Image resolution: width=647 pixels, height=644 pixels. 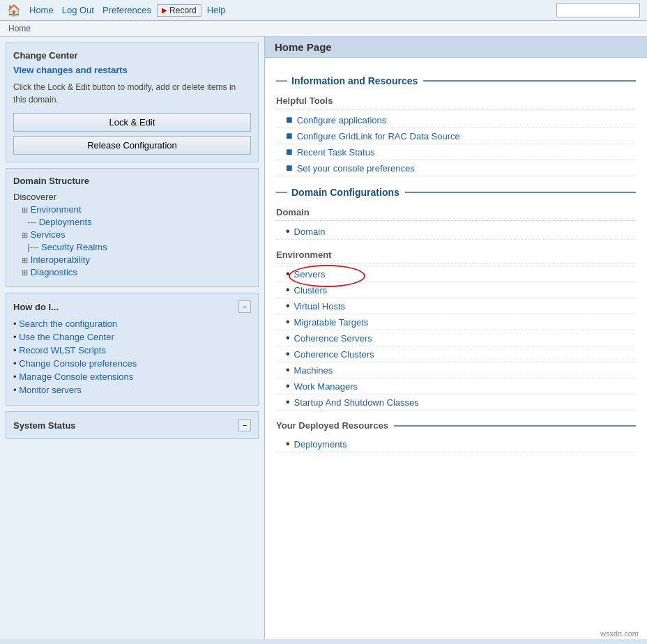 What do you see at coordinates (78, 364) in the screenshot?
I see `how-do-i-prefs-link: Change Console preferences` at bounding box center [78, 364].